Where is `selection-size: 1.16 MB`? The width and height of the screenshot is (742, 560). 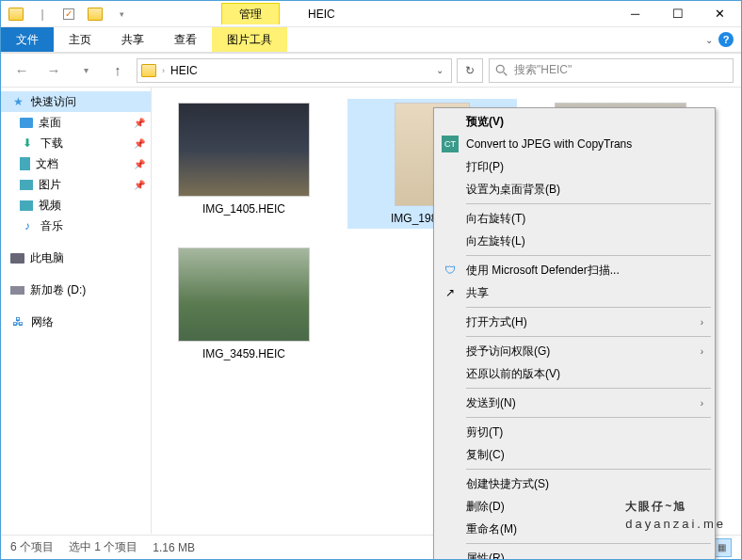
selection-size: 1.16 MB is located at coordinates (173, 548).